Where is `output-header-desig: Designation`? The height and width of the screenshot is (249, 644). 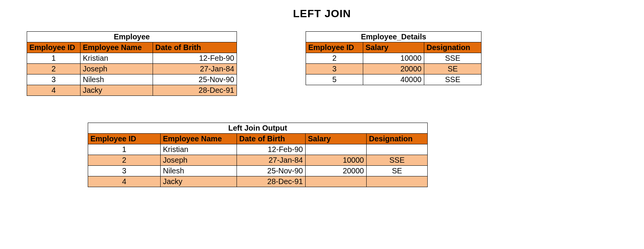 output-header-desig: Designation is located at coordinates (397, 139).